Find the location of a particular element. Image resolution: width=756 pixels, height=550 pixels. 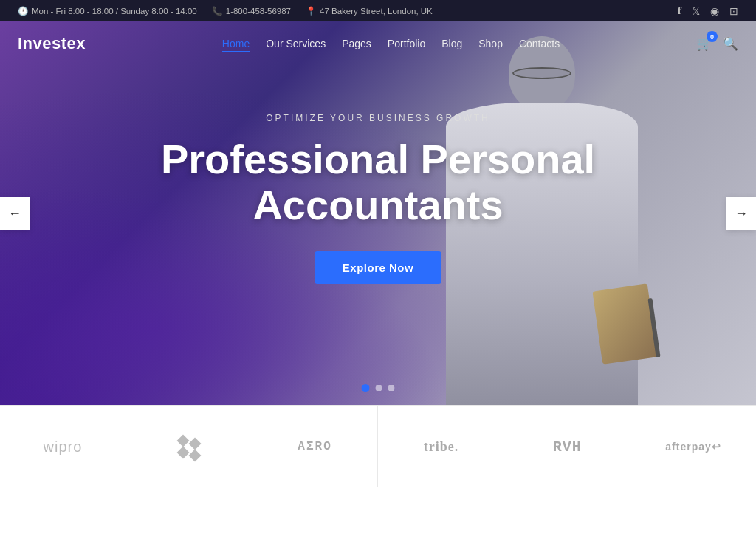

nav-link-services: Our Services is located at coordinates (295, 44).